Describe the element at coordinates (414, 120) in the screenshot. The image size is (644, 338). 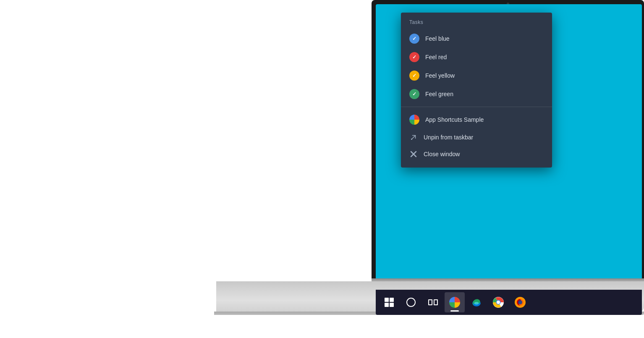
I see `app-shortcuts-icon` at that location.